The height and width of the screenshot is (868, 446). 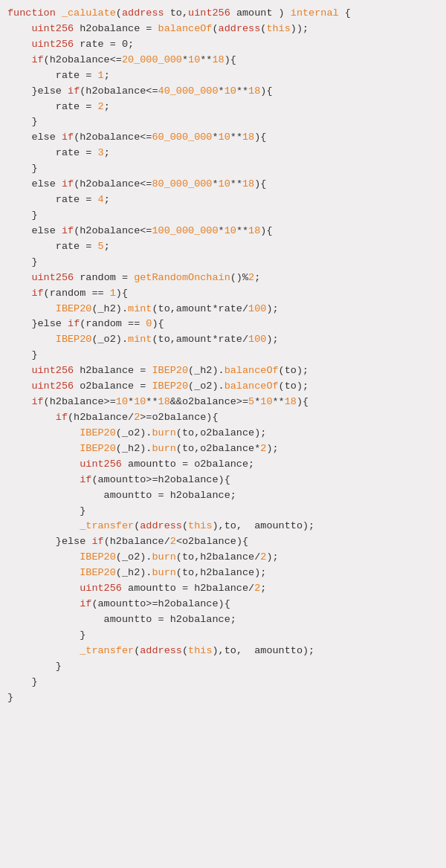 What do you see at coordinates (294, 386) in the screenshot?
I see `code-token: (to);` at bounding box center [294, 386].